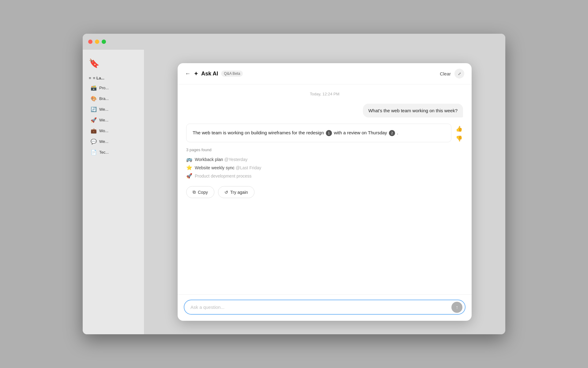 Image resolution: width=588 pixels, height=368 pixels. I want to click on sidebar-item-tech: 📄 Tec..., so click(113, 152).